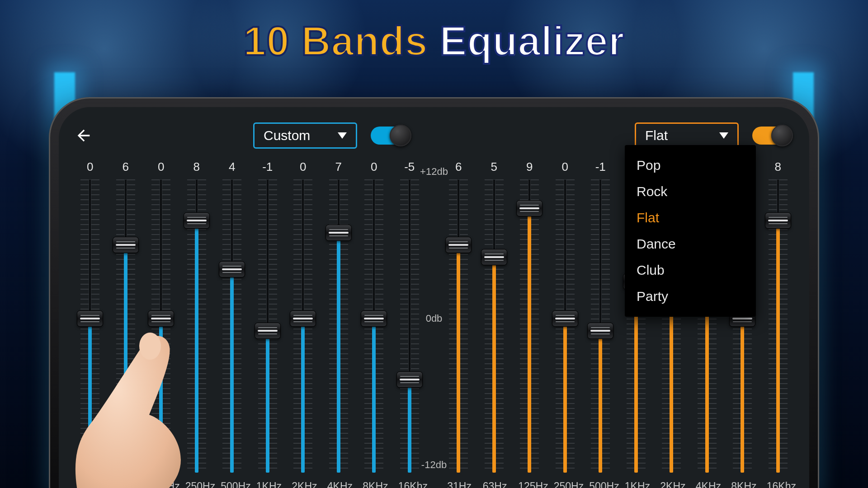 The image size is (868, 488). I want to click on preset-menu-item: Pop, so click(690, 165).